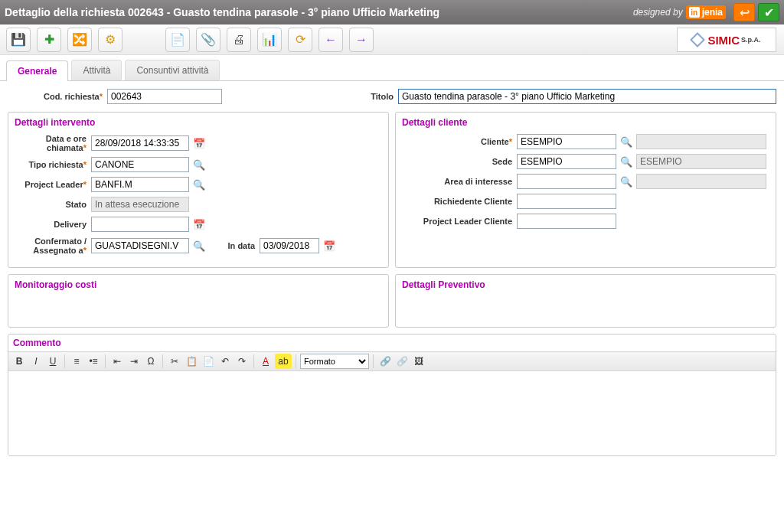 The width and height of the screenshot is (784, 532). Describe the element at coordinates (459, 201) in the screenshot. I see `richiedente-label: Richiedente Cliente` at that location.